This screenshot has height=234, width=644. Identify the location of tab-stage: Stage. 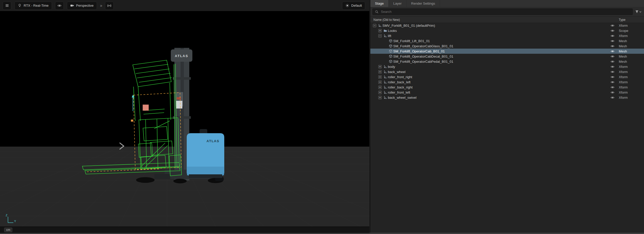
(380, 4).